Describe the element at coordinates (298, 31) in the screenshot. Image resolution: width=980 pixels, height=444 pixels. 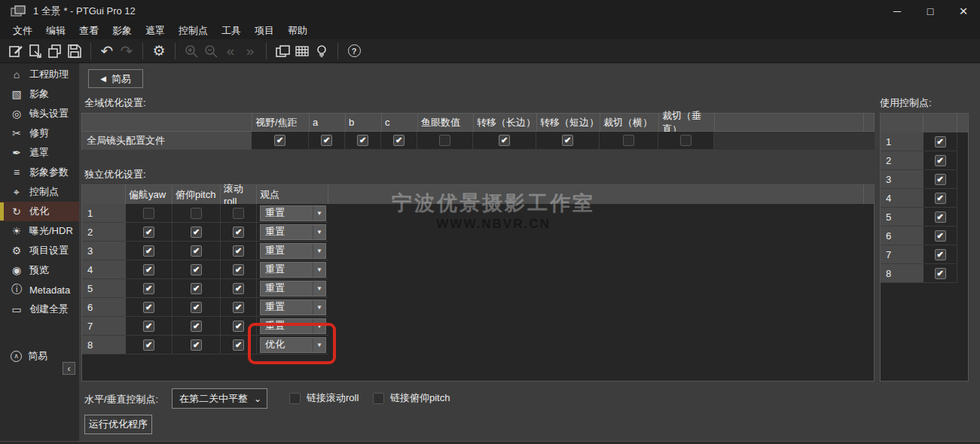
I see `menu-help: 帮助` at that location.